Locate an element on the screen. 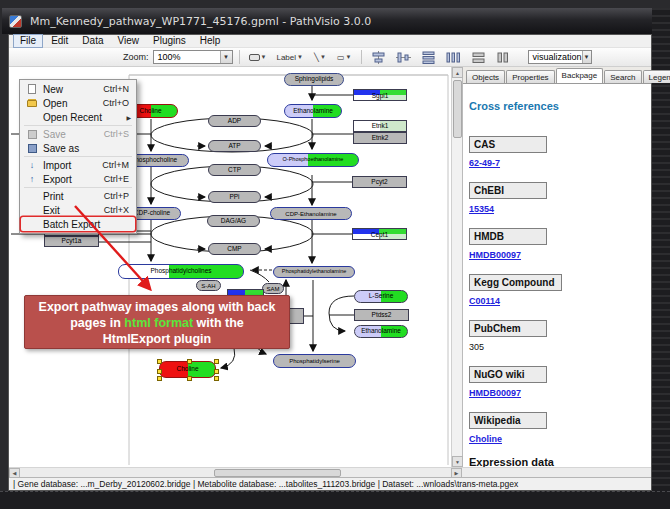 The width and height of the screenshot is (670, 509). xref-header-nugo-wiki: NuGO wiki is located at coordinates (508, 374).